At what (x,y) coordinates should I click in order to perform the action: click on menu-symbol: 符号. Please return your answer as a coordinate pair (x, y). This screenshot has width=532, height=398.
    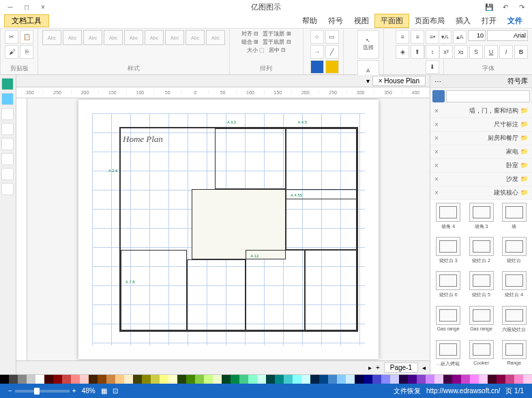
    Looking at the image, I should click on (336, 20).